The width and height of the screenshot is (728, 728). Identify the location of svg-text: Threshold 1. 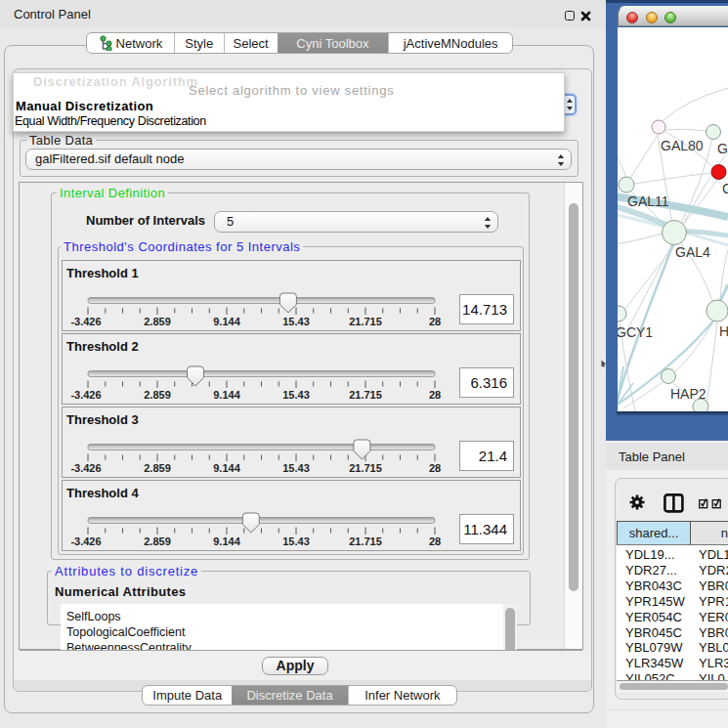
(103, 274).